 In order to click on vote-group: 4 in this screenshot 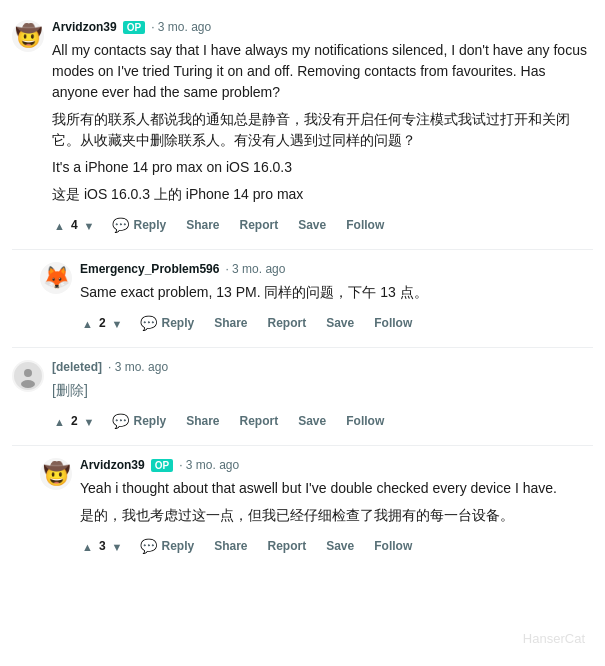, I will do `click(74, 225)`.